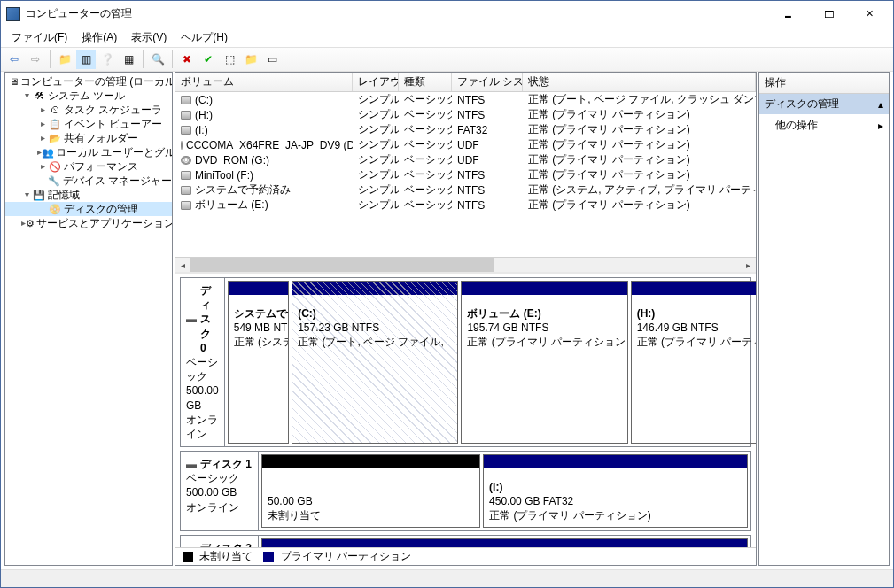 This screenshot has height=588, width=894. I want to click on partition: ボリューム (E:)195.74 GB NTFS正常 (プライマリ パーティショ…, so click(544, 362).